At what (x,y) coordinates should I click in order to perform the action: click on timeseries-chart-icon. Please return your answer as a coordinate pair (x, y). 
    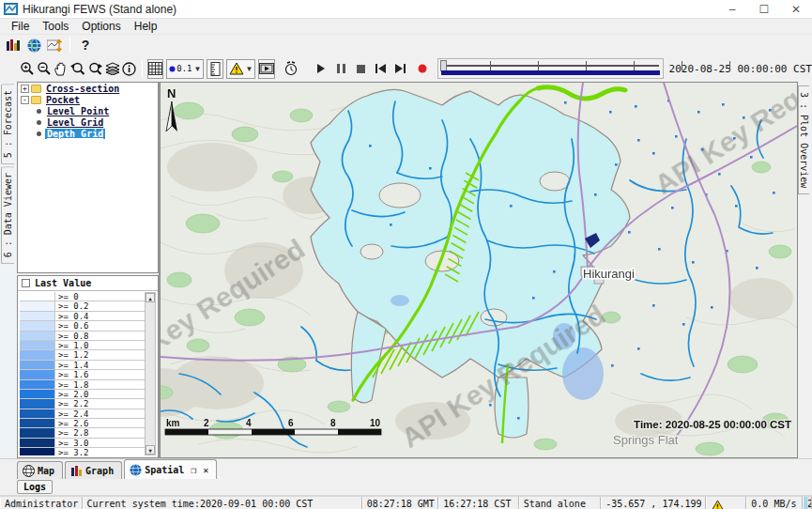
    Looking at the image, I should click on (54, 45).